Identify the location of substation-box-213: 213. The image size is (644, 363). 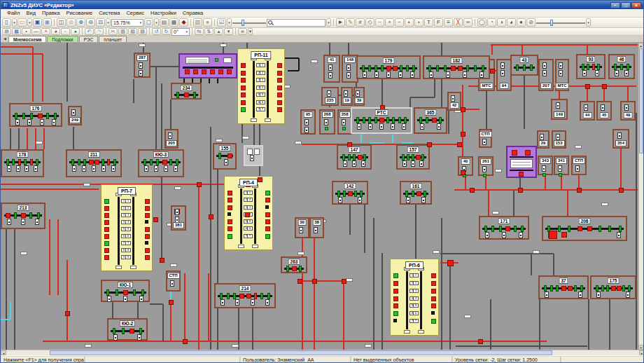
(23, 216).